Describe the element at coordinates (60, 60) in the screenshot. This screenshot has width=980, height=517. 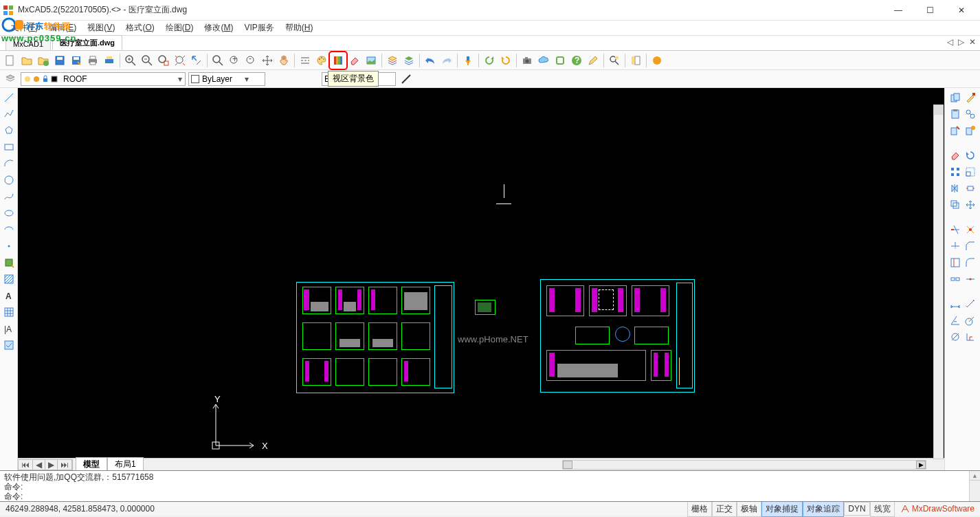
I see `save-icon` at that location.